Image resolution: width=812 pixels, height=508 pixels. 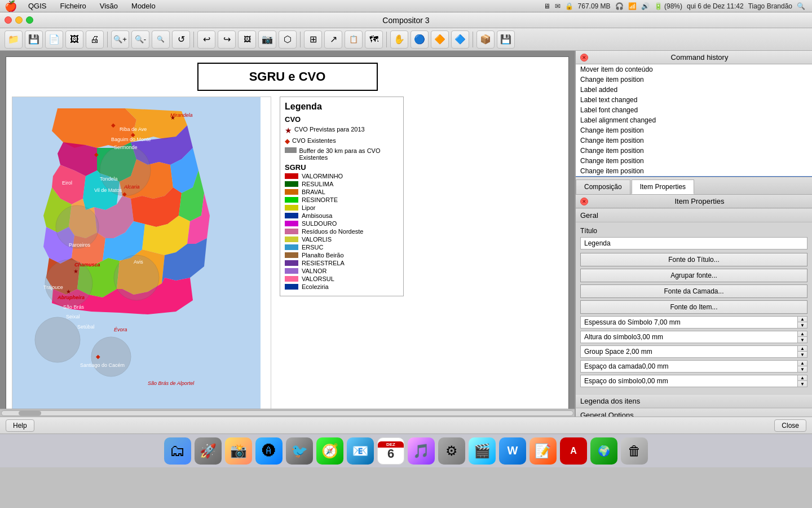 I want to click on dock-photos: 📸, so click(x=239, y=451).